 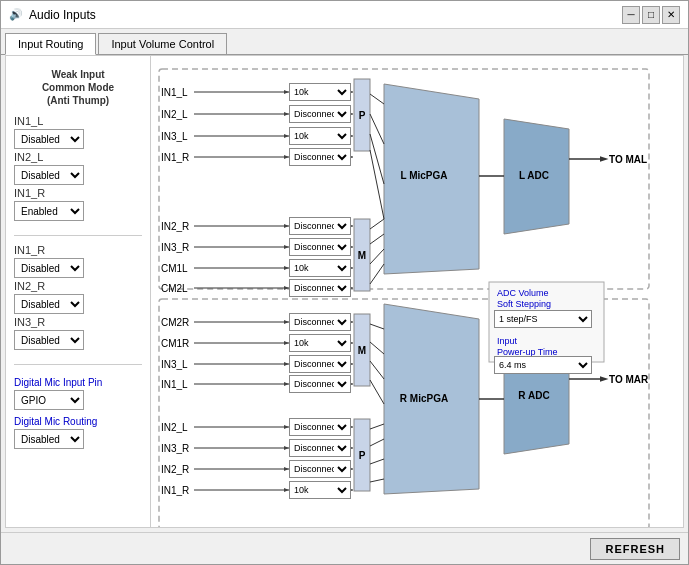 What do you see at coordinates (322, 268) in the screenshot?
I see `cm1l-fo: 10kDisconnected` at bounding box center [322, 268].